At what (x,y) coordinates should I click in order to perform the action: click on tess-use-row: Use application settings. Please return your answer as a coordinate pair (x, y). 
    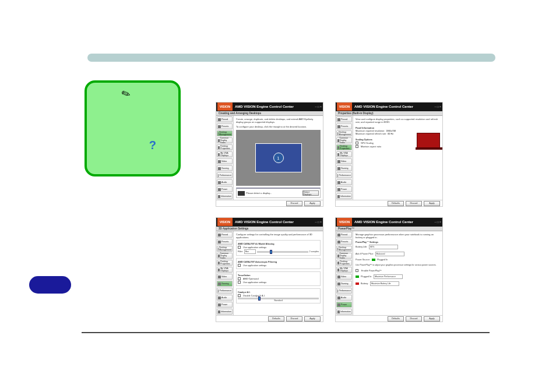
    Looking at the image, I should click on (279, 282).